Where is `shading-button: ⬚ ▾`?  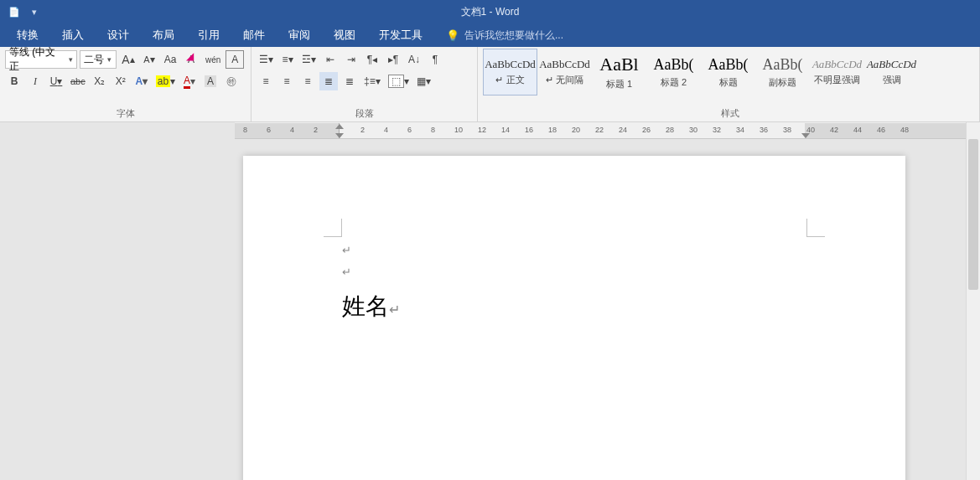 shading-button: ⬚ ▾ is located at coordinates (399, 81).